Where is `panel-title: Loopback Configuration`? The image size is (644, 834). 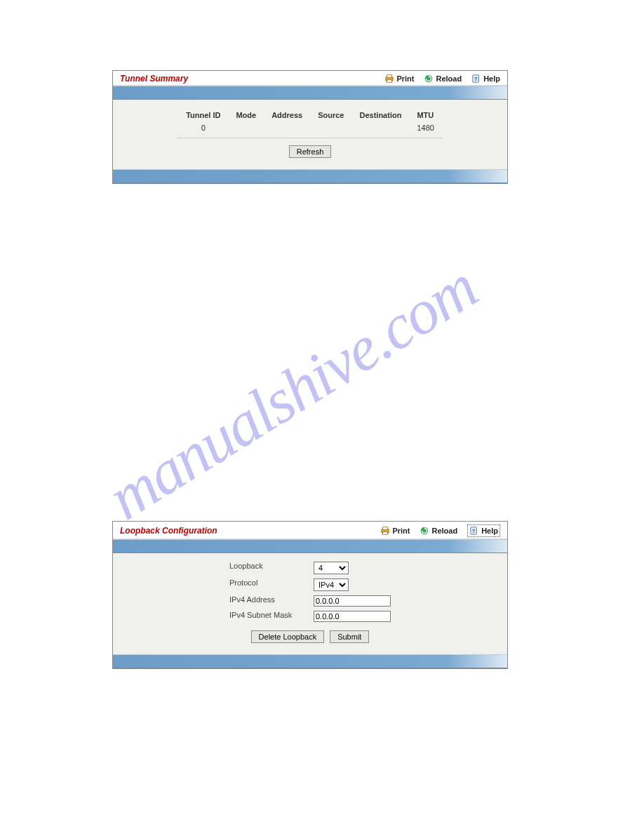 panel-title: Loopback Configuration is located at coordinates (246, 531).